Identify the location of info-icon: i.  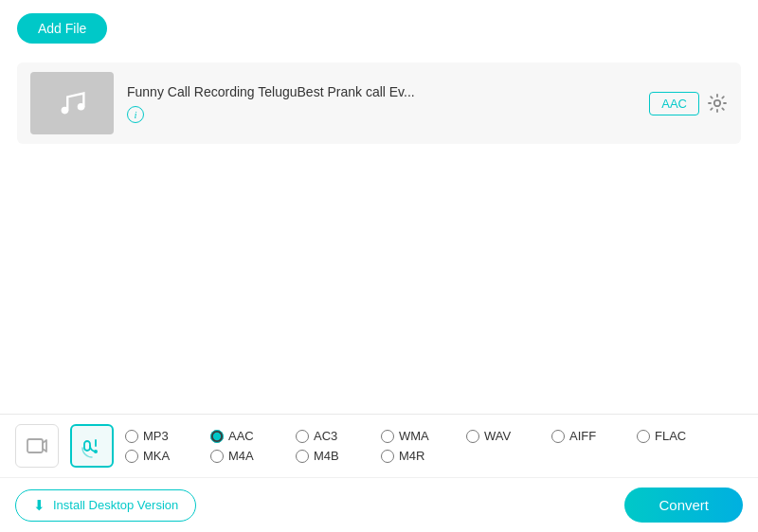
(135, 115).